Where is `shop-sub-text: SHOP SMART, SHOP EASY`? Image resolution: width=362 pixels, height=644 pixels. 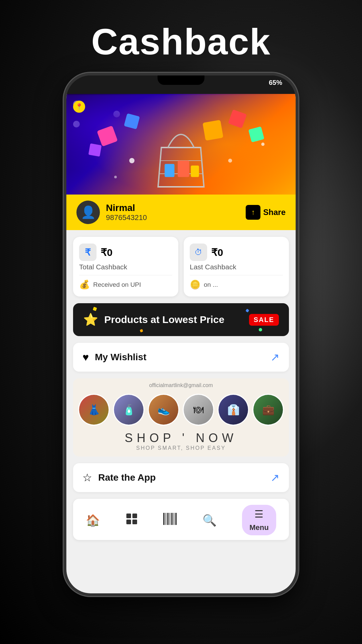 shop-sub-text: SHOP SMART, SHOP EASY is located at coordinates (181, 451).